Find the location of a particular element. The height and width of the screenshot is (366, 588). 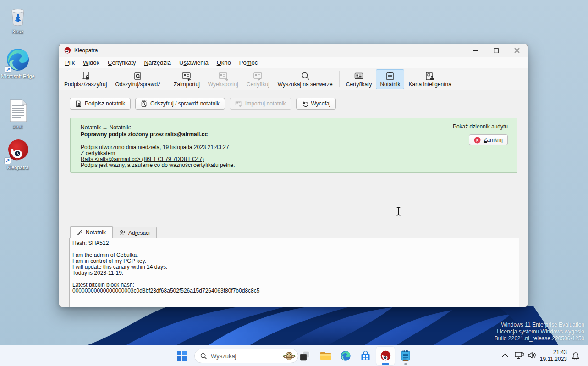

store-button is located at coordinates (365, 356).